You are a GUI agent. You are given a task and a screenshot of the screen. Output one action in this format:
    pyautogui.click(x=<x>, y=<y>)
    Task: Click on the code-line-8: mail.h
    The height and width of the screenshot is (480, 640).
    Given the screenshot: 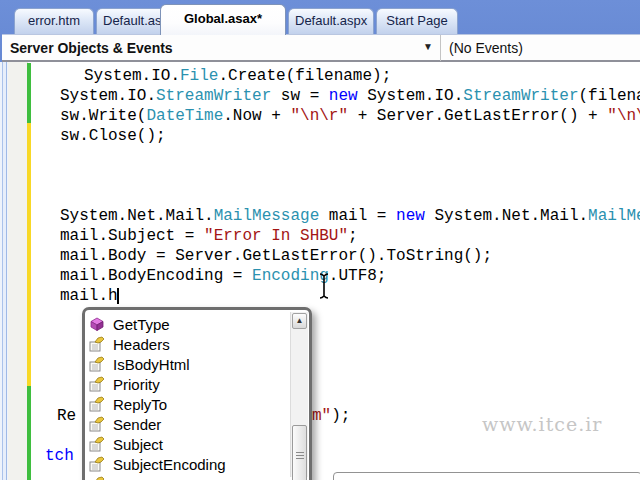 What is the action you would take?
    pyautogui.click(x=89, y=296)
    